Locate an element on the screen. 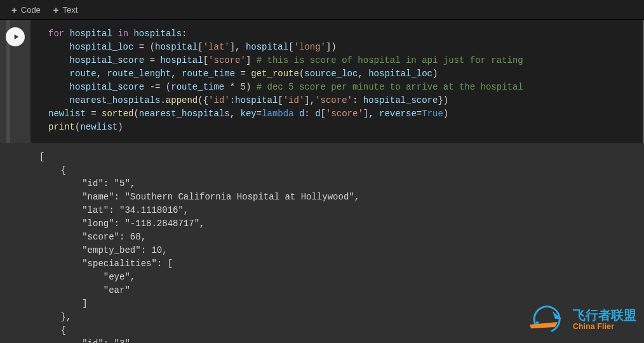  add-text-button: + Text is located at coordinates (66, 10).